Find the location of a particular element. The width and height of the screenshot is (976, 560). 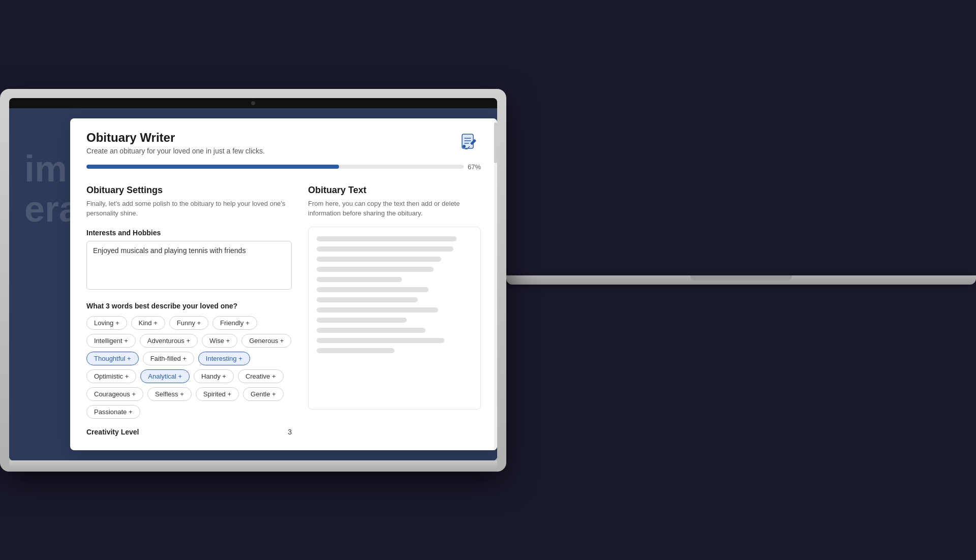

right-panel: Obituary Text From here, you can copy th… is located at coordinates (394, 310).